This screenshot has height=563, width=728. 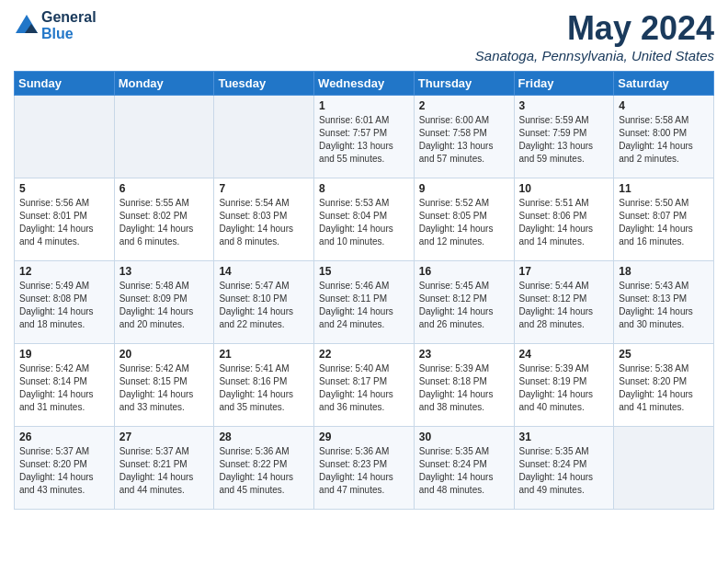 What do you see at coordinates (464, 216) in the screenshot?
I see `day-info: Sunset: 8:05 PM` at bounding box center [464, 216].